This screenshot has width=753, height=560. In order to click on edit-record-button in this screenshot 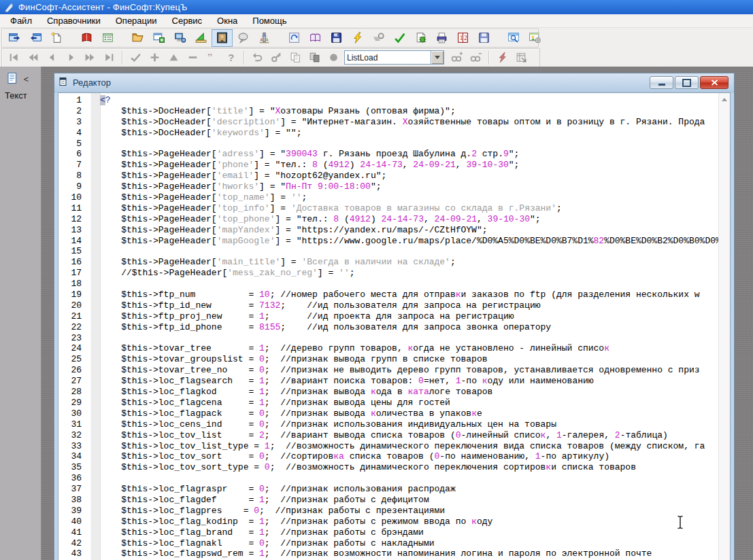, I will do `click(173, 58)`.